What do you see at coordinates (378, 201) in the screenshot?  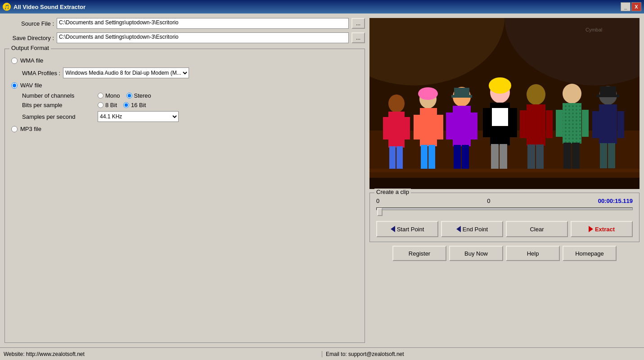 I see `clip-time-left: 0` at bounding box center [378, 201].